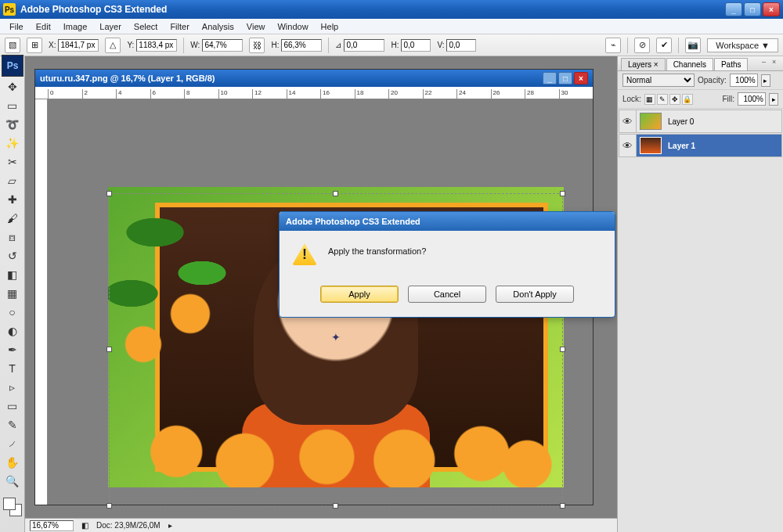  What do you see at coordinates (680, 146) in the screenshot?
I see `layer-name: Layer 1` at bounding box center [680, 146].